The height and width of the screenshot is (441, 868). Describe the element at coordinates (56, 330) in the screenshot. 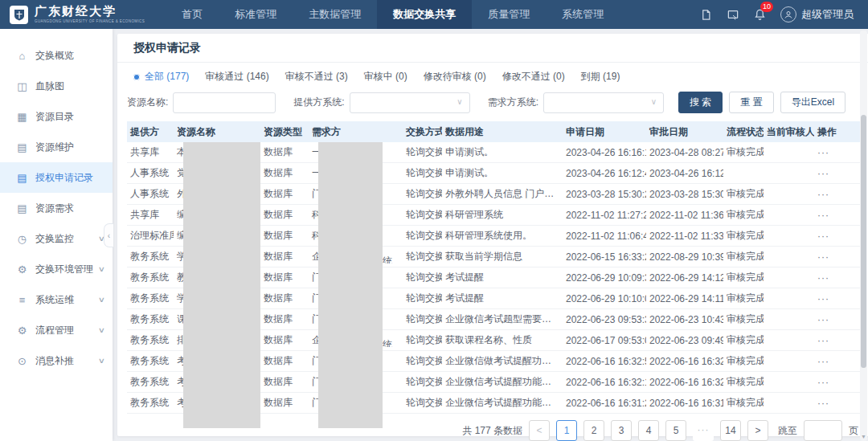

I see `sidebar-item-process-mgmt: ⚙流程管理∨` at that location.